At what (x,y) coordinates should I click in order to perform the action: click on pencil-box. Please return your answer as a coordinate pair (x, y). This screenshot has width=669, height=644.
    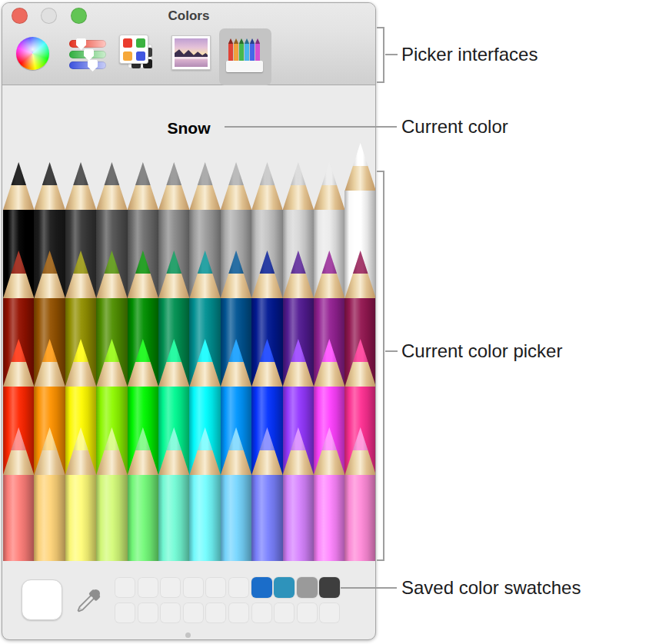
    Looking at the image, I should click on (245, 66).